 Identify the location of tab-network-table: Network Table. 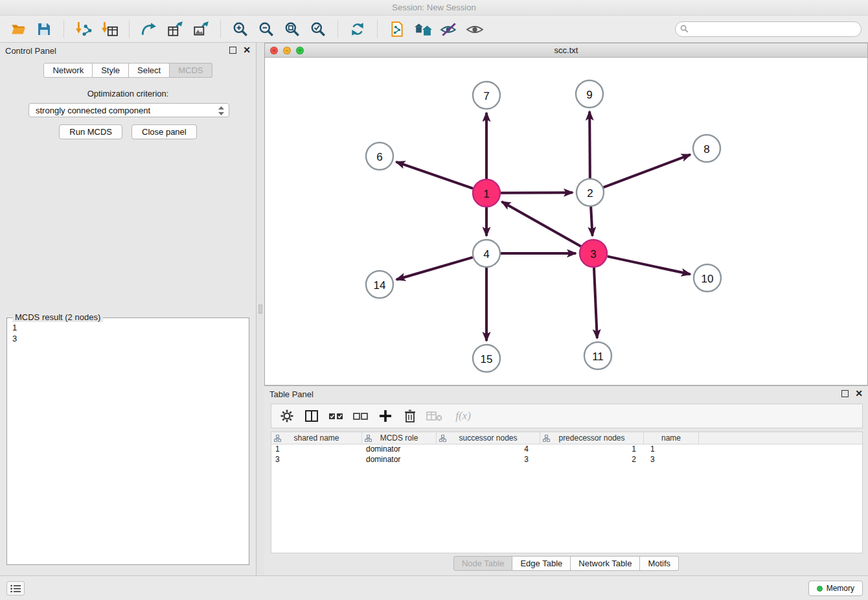
(605, 564).